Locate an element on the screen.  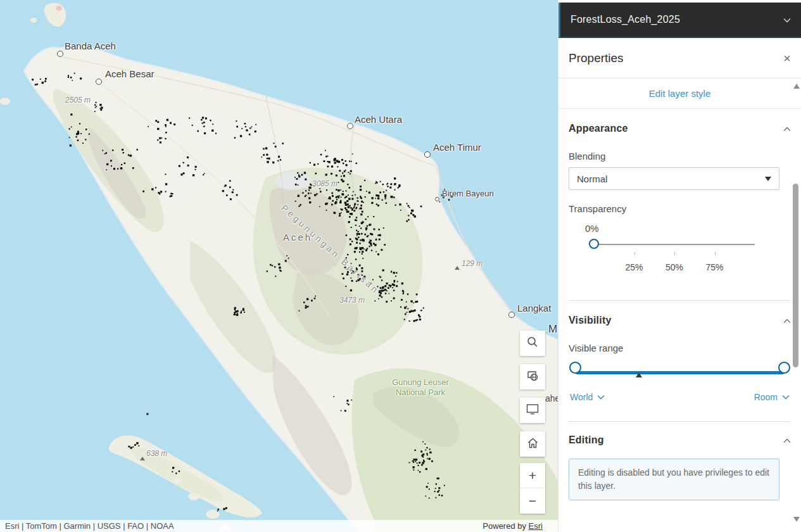
screen-button is located at coordinates (533, 410).